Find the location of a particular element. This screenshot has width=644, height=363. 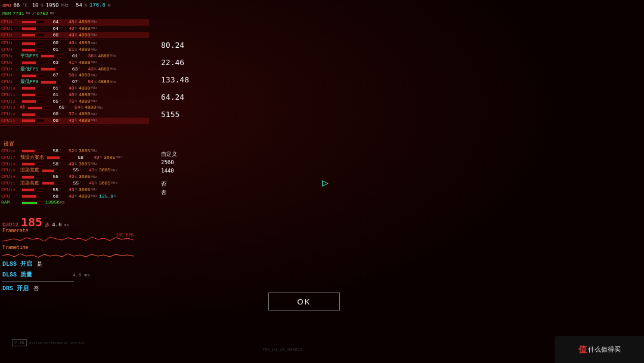

readout-5: 5155 is located at coordinates (175, 115).